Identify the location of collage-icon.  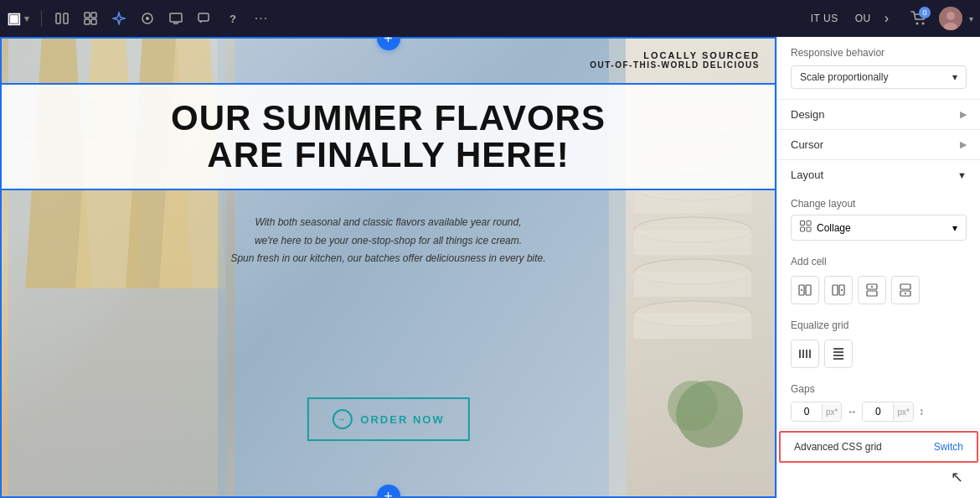
(806, 228).